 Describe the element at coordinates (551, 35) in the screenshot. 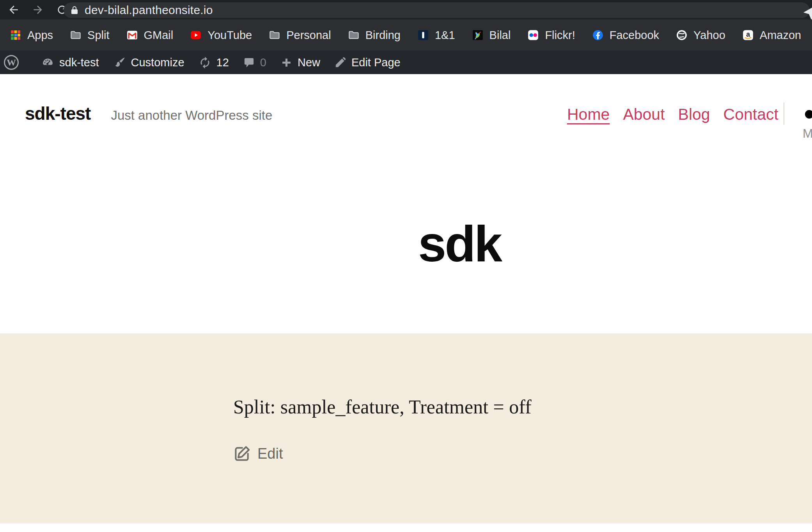

I see `bookmark-flickr: Flickr!` at that location.